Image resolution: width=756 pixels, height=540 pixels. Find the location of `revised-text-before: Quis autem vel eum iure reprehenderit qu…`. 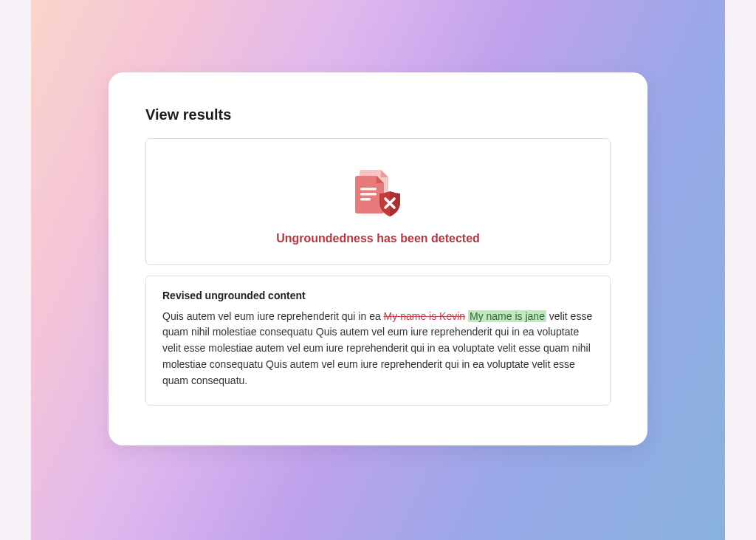

revised-text-before: Quis autem vel eum iure reprehenderit qu… is located at coordinates (273, 316).